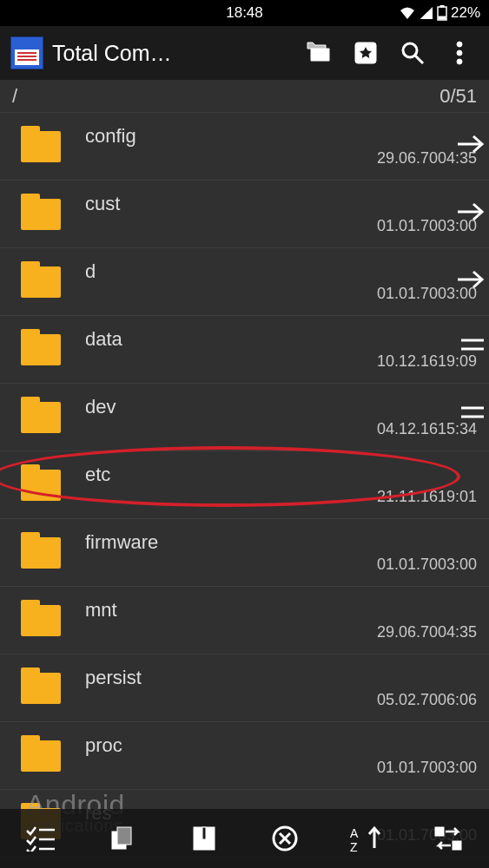 Image resolution: width=489 pixels, height=868 pixels. I want to click on search-icon, so click(413, 53).